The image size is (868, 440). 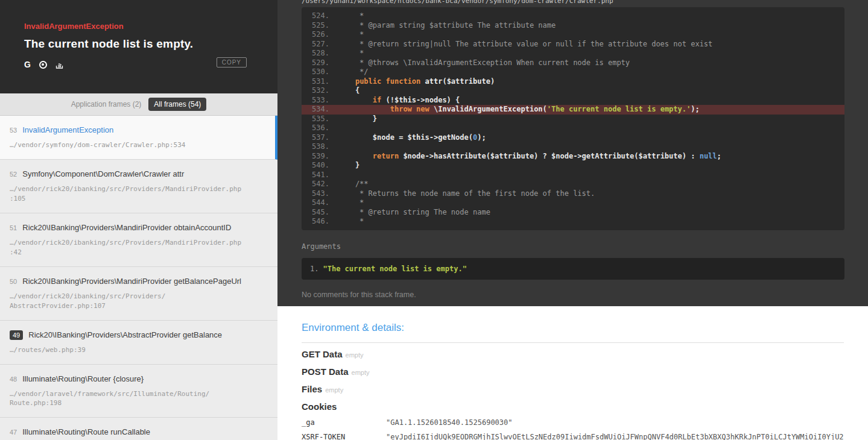 What do you see at coordinates (139, 240) in the screenshot?
I see `stack-frame: 51Rick20\IBanking\Providers\MandiriProvi…` at bounding box center [139, 240].